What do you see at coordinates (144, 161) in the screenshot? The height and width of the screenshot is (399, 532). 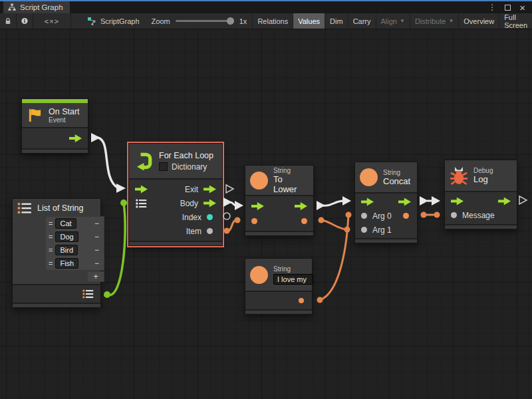 I see `loop-icon` at bounding box center [144, 161].